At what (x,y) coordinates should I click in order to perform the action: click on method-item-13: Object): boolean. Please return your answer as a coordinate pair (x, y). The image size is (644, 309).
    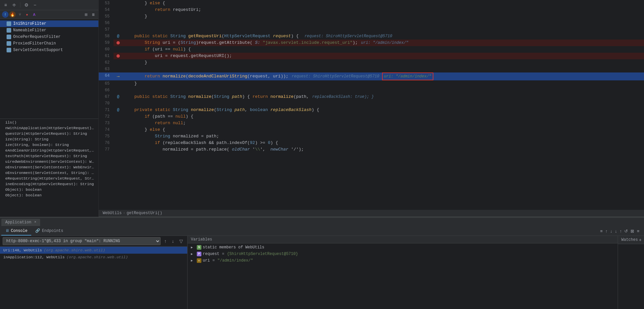
    Looking at the image, I should click on (49, 195).